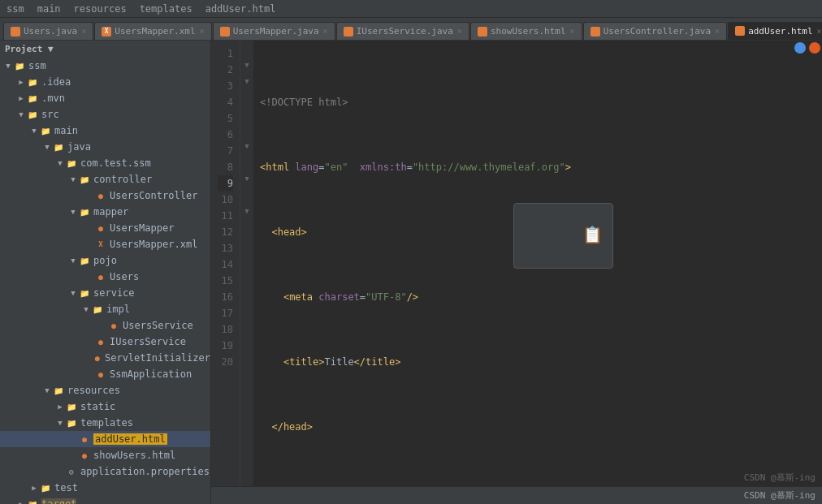 Image resolution: width=822 pixels, height=504 pixels. I want to click on fold-7: ▼, so click(247, 146).